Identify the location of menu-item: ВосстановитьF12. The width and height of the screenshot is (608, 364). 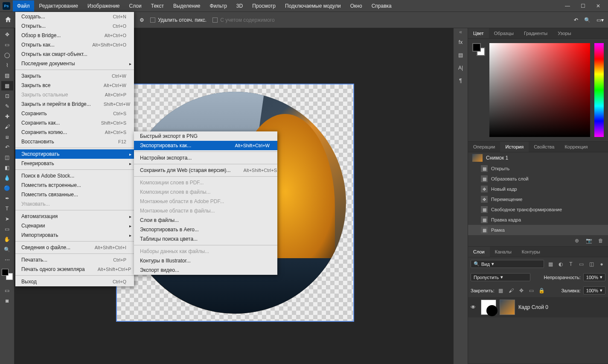
(75, 142).